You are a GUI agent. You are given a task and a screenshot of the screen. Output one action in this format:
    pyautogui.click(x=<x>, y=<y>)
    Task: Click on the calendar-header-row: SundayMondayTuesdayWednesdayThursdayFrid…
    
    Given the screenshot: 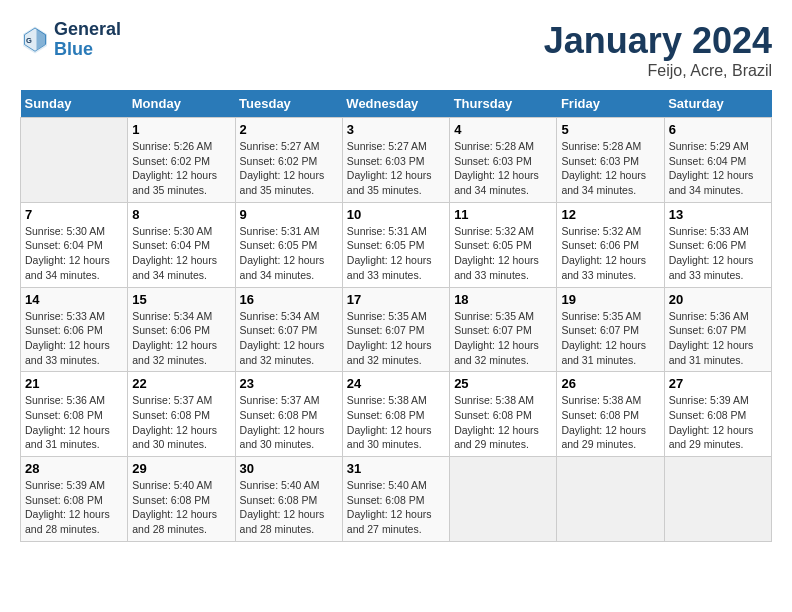 What is the action you would take?
    pyautogui.click(x=396, y=104)
    